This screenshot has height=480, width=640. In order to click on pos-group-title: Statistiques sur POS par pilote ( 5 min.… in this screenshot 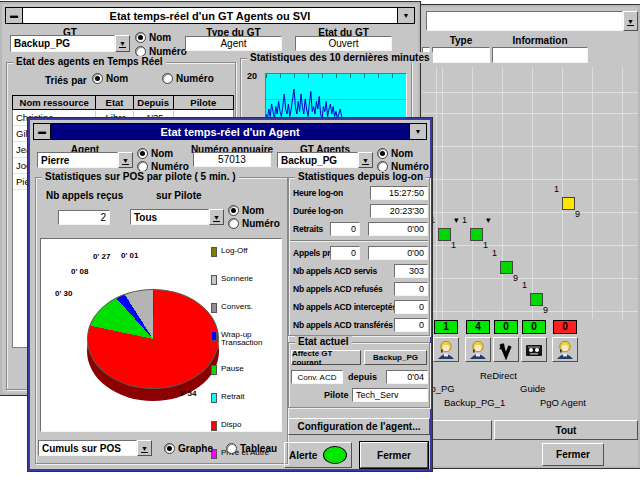, I will do `click(140, 176)`.